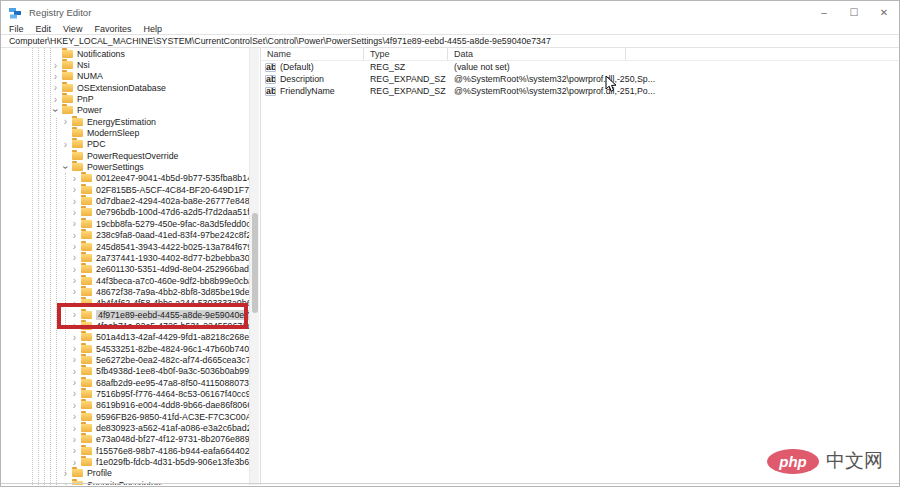  What do you see at coordinates (152, 29) in the screenshot?
I see `menu-item-help: Help` at bounding box center [152, 29].